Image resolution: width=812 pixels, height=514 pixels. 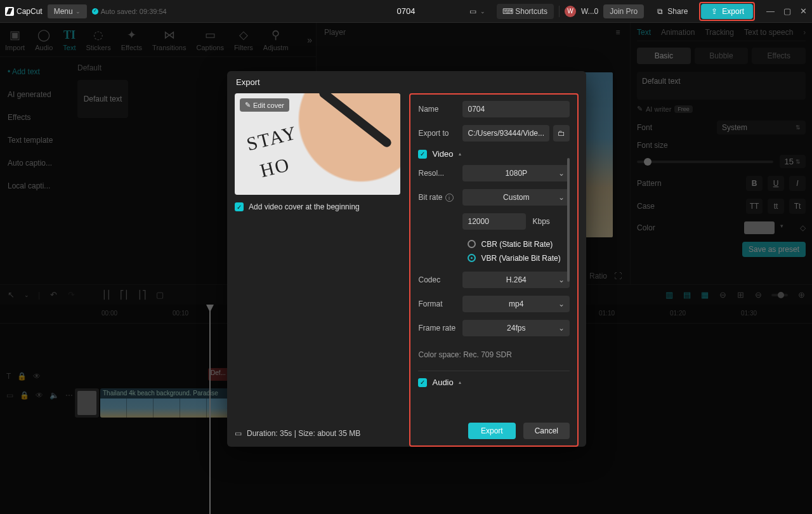 I want to click on avatar: W, so click(x=570, y=11).